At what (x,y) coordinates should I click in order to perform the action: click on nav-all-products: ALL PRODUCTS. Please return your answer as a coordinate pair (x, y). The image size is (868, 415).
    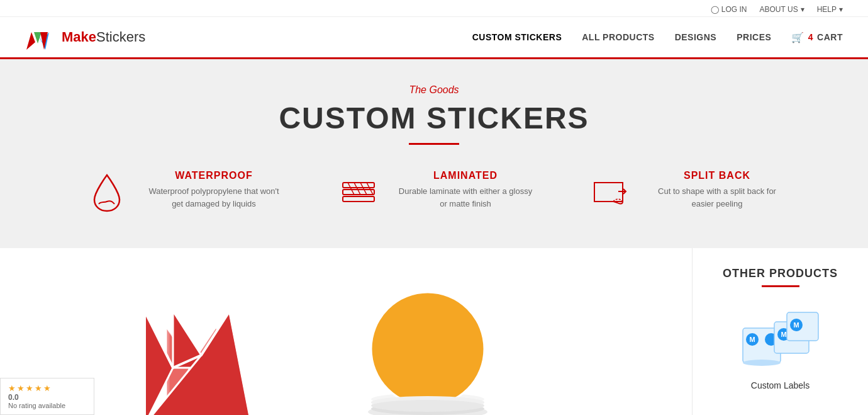
    Looking at the image, I should click on (618, 37).